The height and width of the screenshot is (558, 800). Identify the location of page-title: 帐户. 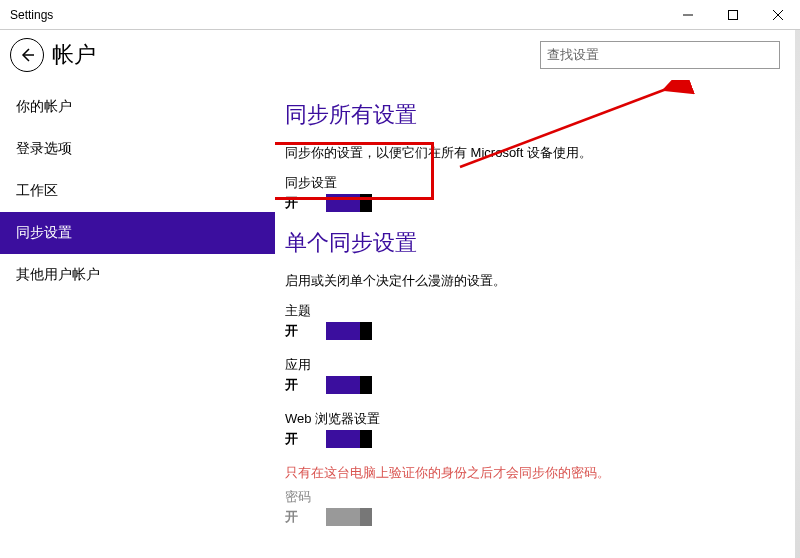
(296, 55).